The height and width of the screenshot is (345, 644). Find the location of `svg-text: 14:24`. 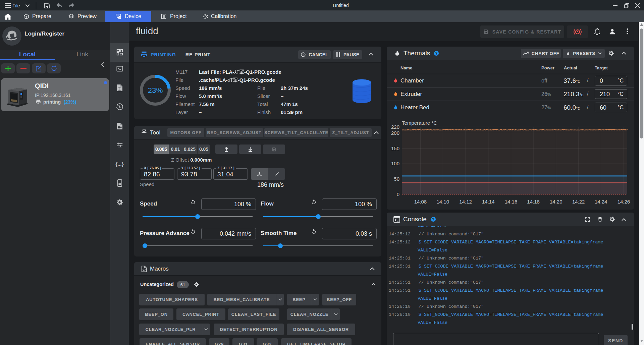

svg-text: 14:24 is located at coordinates (601, 202).